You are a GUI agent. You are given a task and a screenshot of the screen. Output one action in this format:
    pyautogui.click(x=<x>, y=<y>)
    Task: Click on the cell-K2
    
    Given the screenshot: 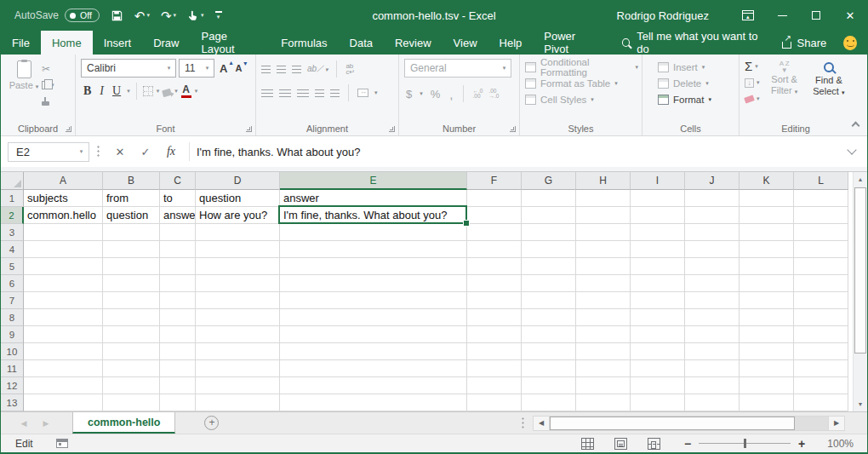 What is the action you would take?
    pyautogui.click(x=767, y=216)
    